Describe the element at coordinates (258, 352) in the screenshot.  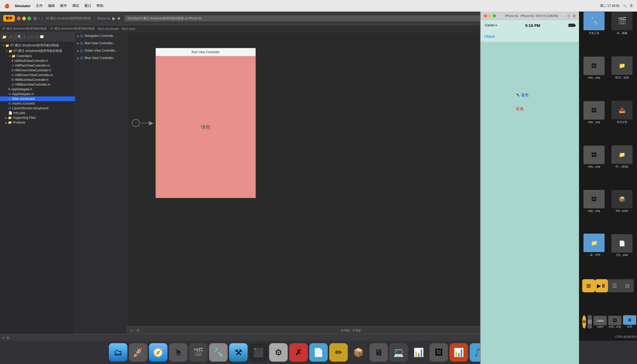
I see `dock-terminal: ⬛` at that location.